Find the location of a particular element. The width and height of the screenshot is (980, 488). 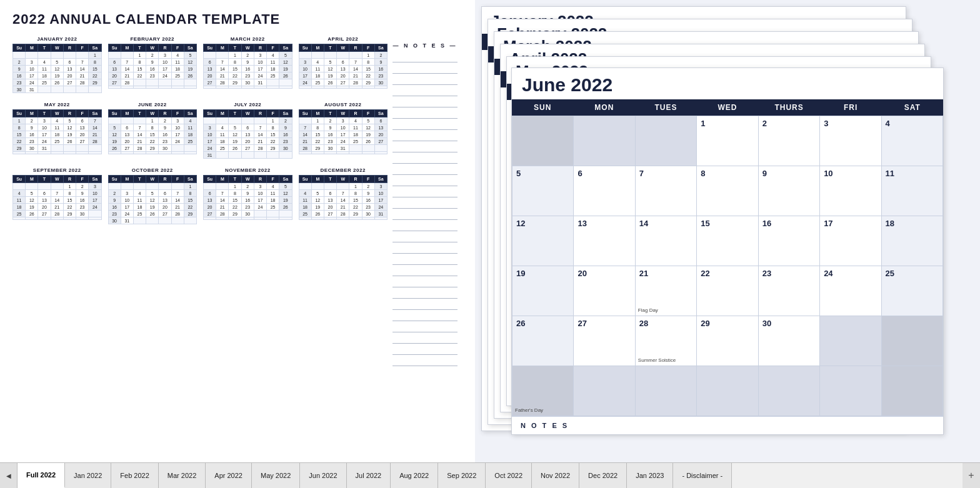

june-day-cell: 20 is located at coordinates (604, 291).